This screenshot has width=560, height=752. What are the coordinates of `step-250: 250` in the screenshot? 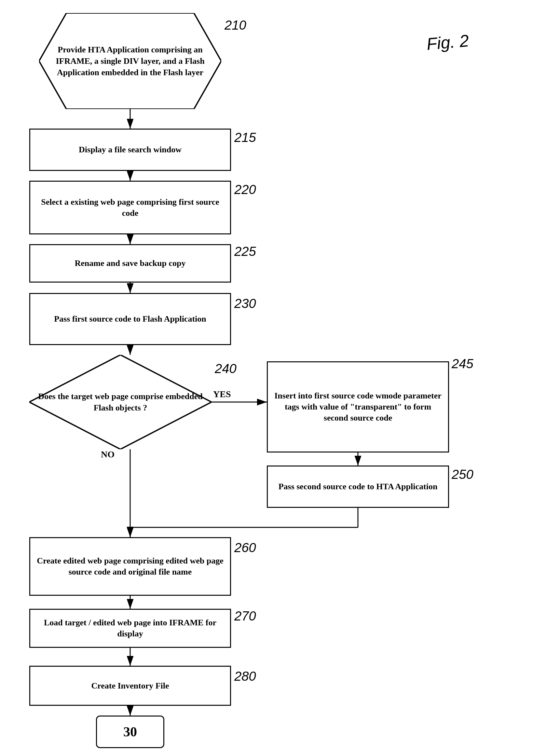 It's located at (462, 475).